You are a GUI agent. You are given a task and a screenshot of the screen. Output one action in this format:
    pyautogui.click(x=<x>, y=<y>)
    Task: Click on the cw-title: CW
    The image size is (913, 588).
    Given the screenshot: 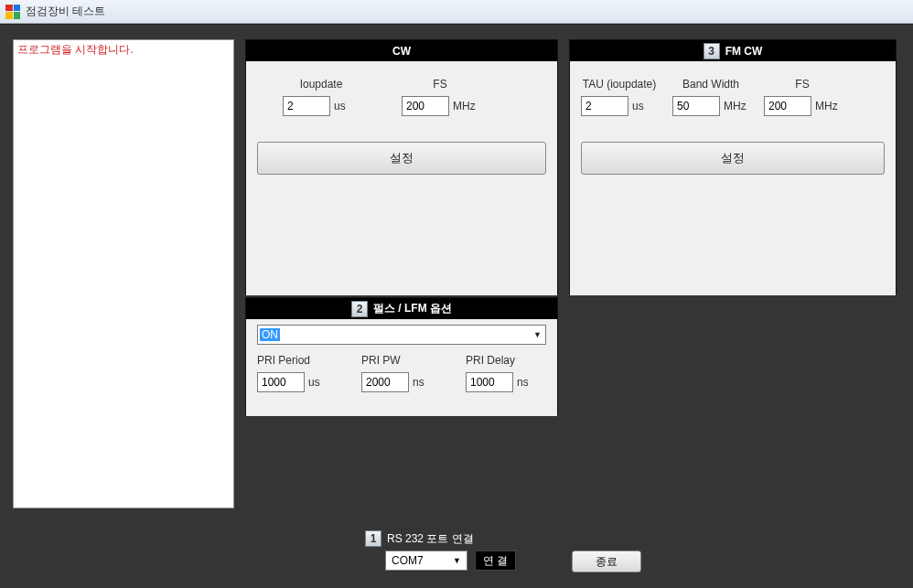 What is the action you would take?
    pyautogui.click(x=402, y=51)
    